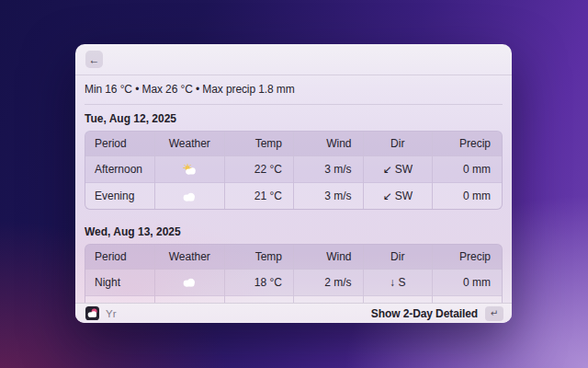 The width and height of the screenshot is (588, 368). I want to click on table-row: Evening21 °C3 m/s↙ SW0 mm, so click(294, 195).